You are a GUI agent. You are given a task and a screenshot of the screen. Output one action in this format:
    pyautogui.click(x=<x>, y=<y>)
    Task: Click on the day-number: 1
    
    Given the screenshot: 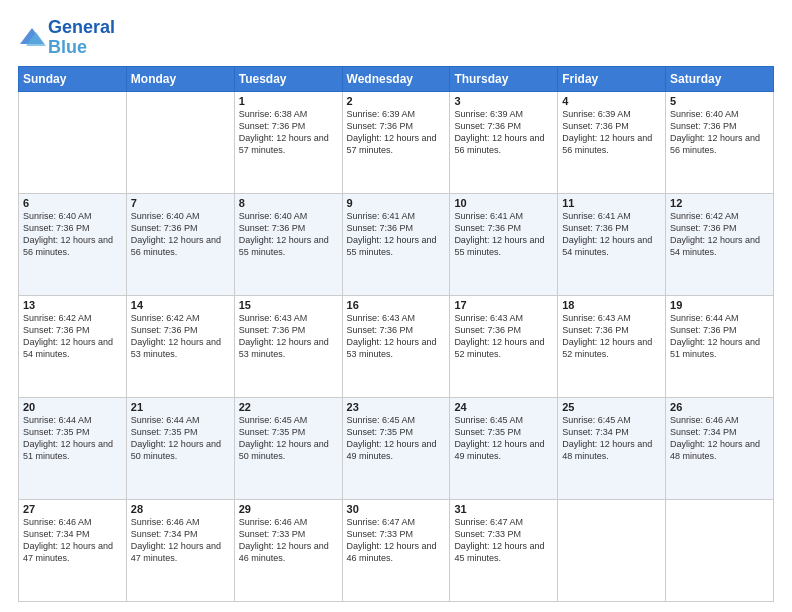 What is the action you would take?
    pyautogui.click(x=288, y=101)
    